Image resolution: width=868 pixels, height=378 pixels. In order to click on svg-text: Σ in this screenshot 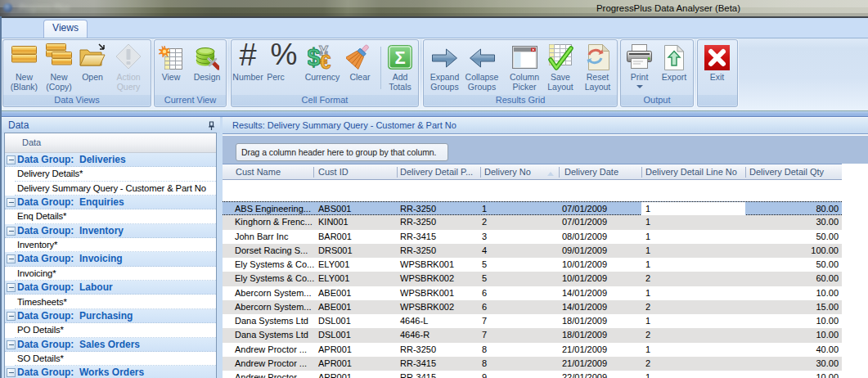, I will do `click(399, 57)`.